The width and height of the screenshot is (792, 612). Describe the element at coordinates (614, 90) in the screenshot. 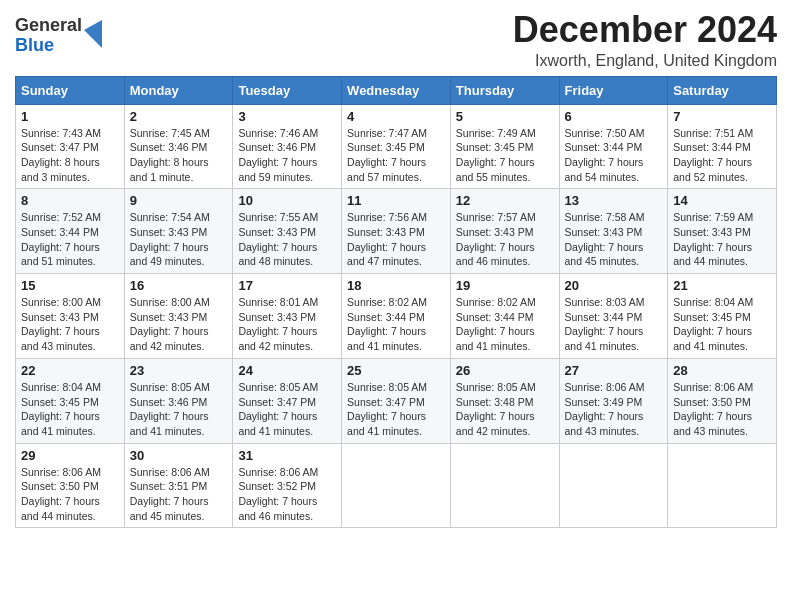

I see `weekday-header-friday: Friday` at that location.